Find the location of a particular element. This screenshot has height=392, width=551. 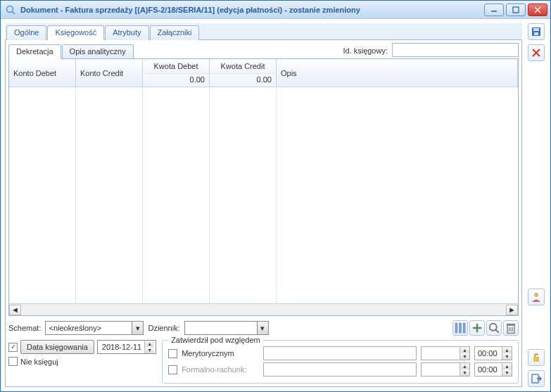

formalno-time: 00:00▲▼ is located at coordinates (493, 369).